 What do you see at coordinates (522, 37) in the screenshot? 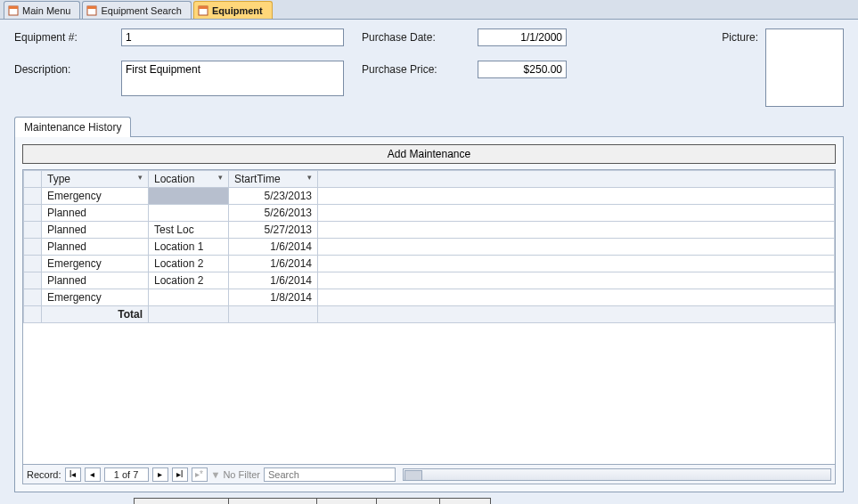
I see `purchase-date-field` at bounding box center [522, 37].